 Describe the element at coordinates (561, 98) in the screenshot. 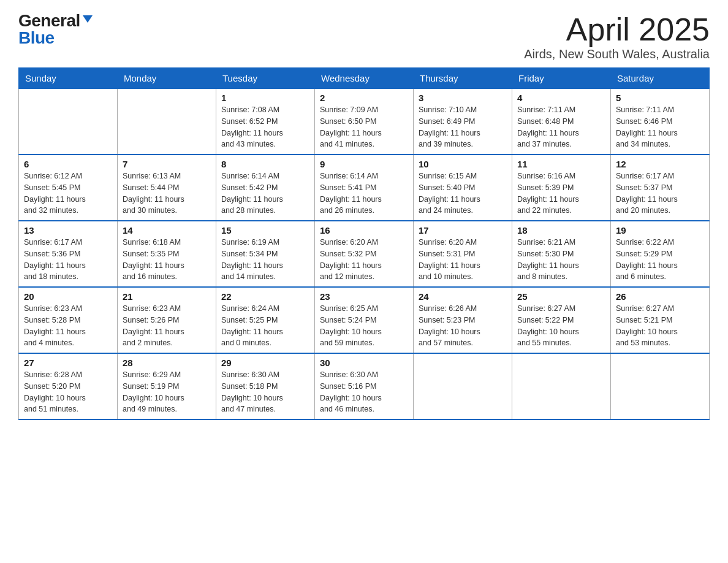

I see `day-number: 4` at that location.